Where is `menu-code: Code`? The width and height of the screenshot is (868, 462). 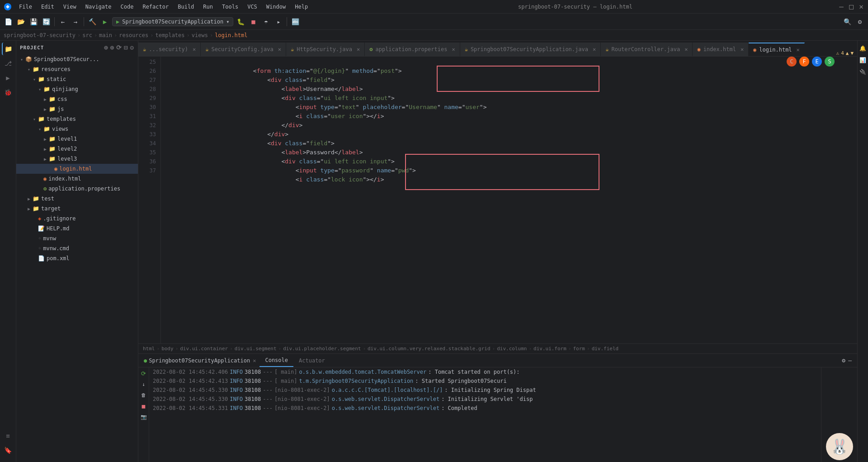
menu-code: Code is located at coordinates (127, 7).